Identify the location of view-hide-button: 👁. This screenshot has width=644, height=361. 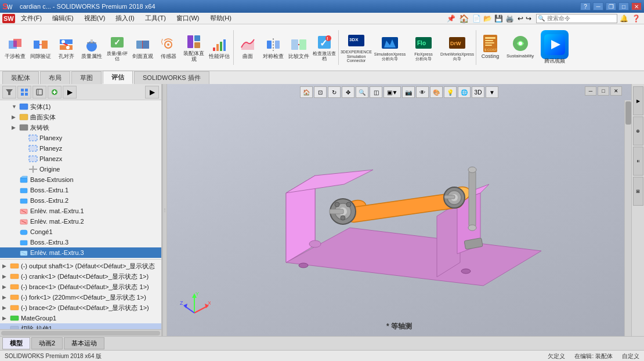
(422, 92).